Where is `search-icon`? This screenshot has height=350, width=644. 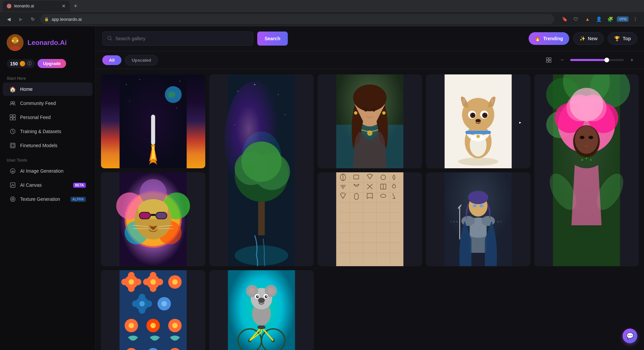
search-icon is located at coordinates (110, 39).